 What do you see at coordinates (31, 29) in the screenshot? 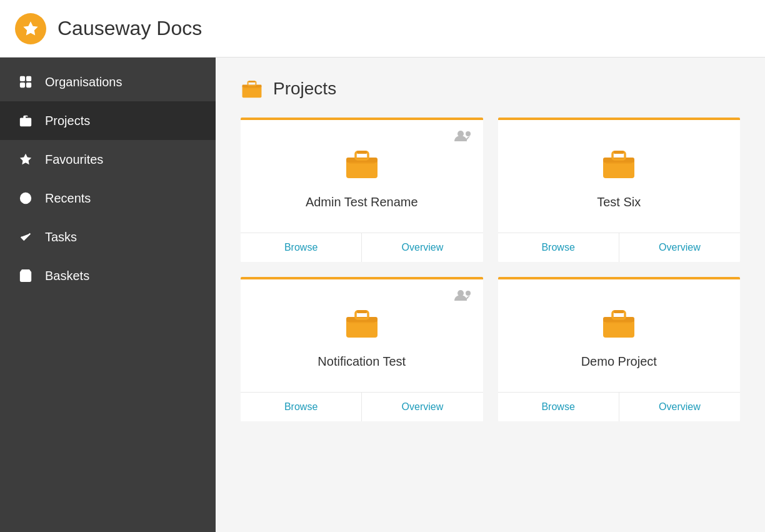
I see `app-logo` at bounding box center [31, 29].